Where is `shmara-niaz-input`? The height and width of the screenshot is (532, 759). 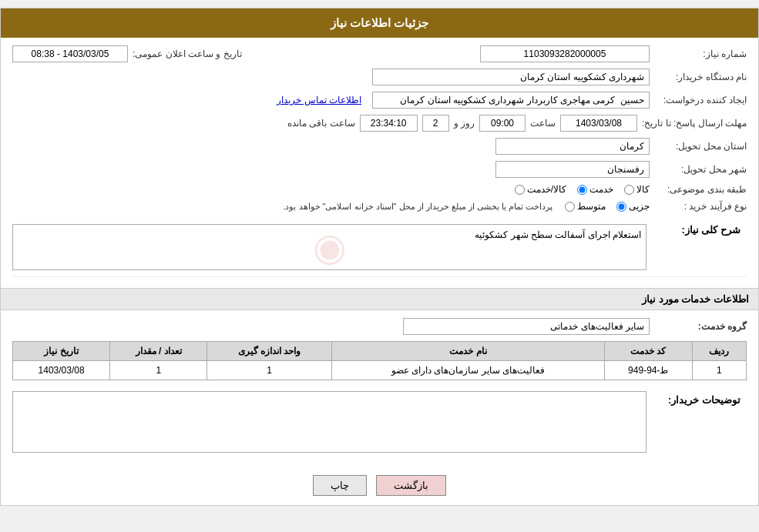
shmara-niaz-input is located at coordinates (565, 54).